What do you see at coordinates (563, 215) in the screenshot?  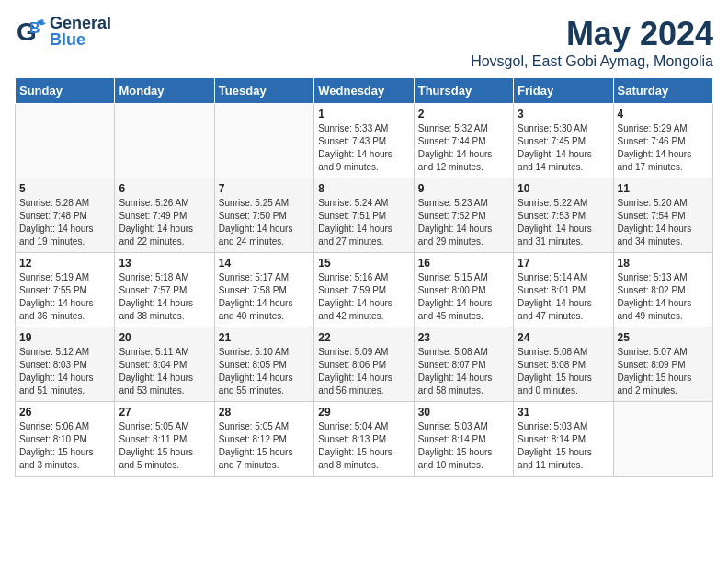 I see `calendar-cell: 10Sunrise: 5:22 AM Sunset: 7:53 PM Dayli…` at bounding box center [563, 215].